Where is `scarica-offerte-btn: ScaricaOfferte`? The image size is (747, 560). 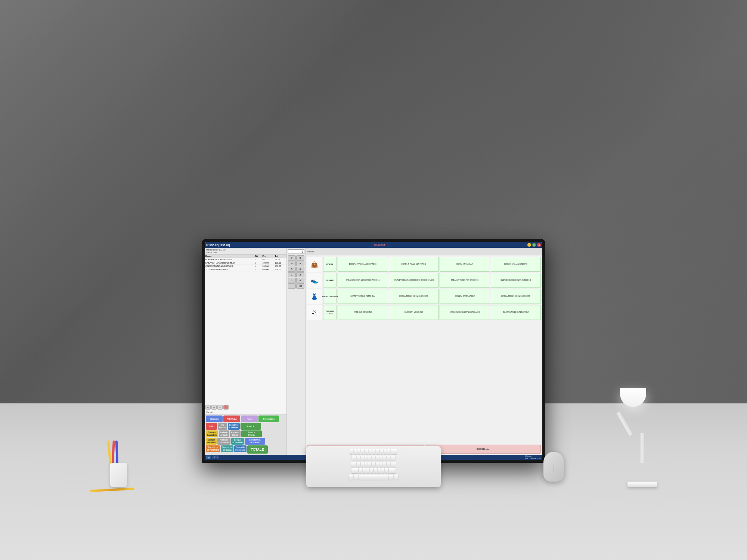
scarica-offerte-btn: ScaricaOfferte is located at coordinates (252, 434).